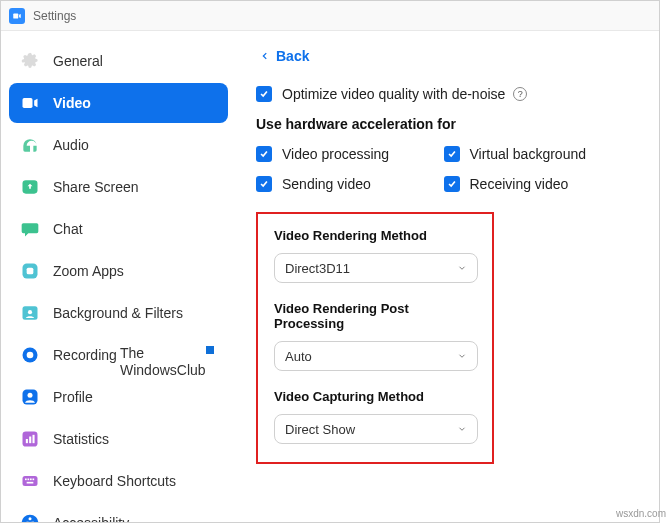 The width and height of the screenshot is (672, 525). Describe the element at coordinates (114, 481) in the screenshot. I see `sidebar-item-label: Keyboard Shortcuts` at that location.